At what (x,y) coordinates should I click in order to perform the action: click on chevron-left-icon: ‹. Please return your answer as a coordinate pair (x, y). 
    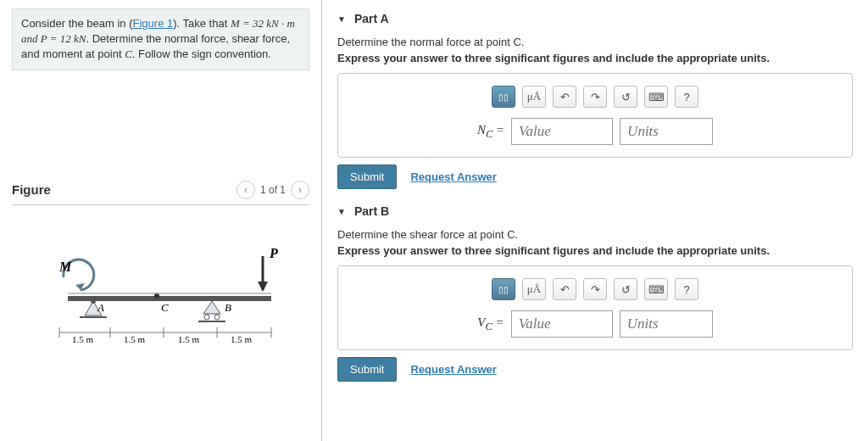
    Looking at the image, I should click on (246, 190).